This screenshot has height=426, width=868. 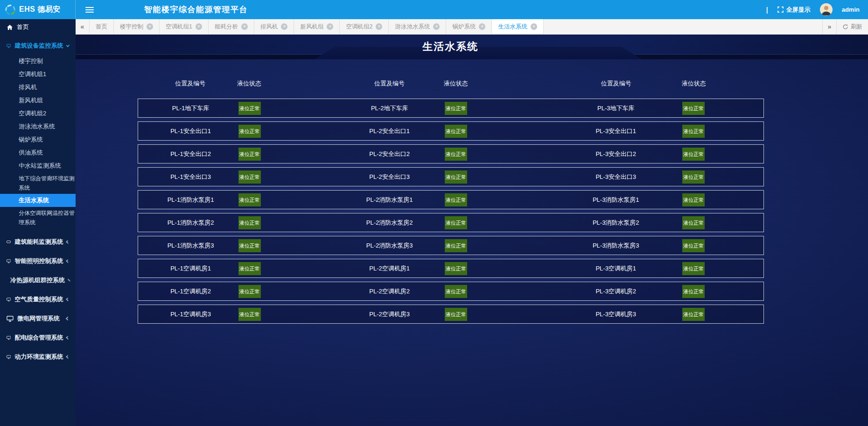 What do you see at coordinates (364, 27) in the screenshot?
I see `tab-ahu2: 空调机组2×` at bounding box center [364, 27].